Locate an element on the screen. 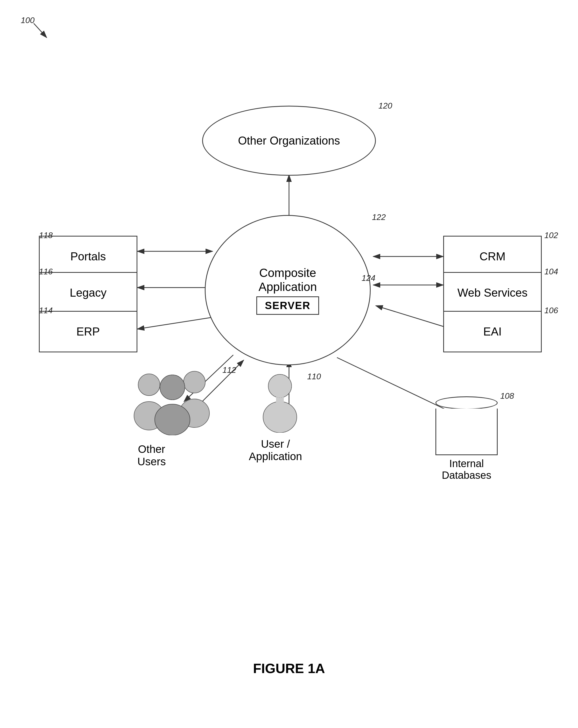 The image size is (578, 728). erp-node: ERP is located at coordinates (88, 332).